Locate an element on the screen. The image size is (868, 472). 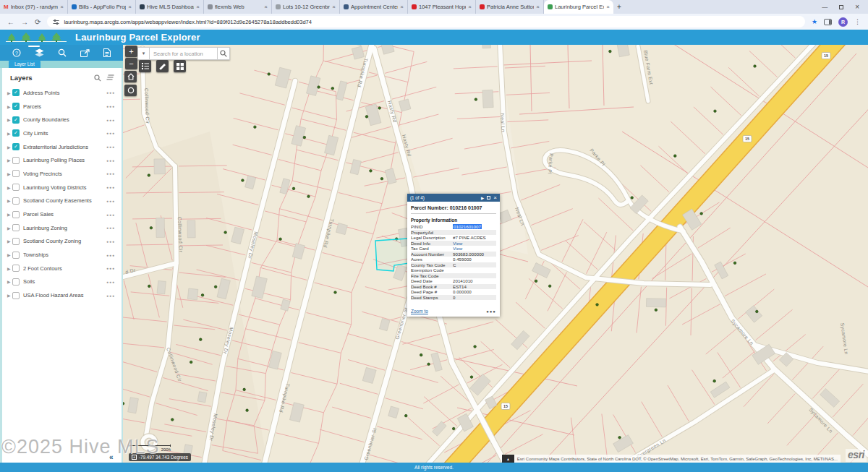
side-panel-icon is located at coordinates (827, 22).